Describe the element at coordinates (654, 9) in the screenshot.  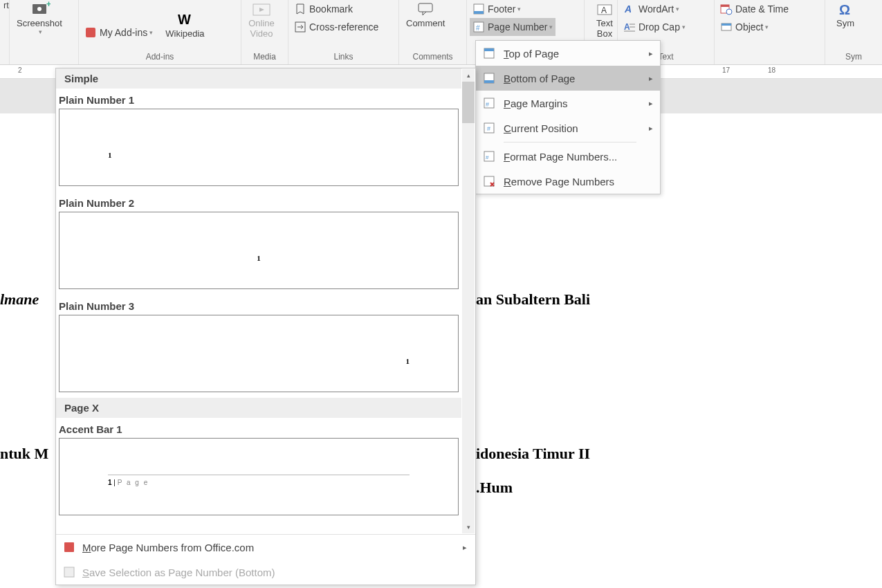
I see `wordart-button: A WordArt` at that location.